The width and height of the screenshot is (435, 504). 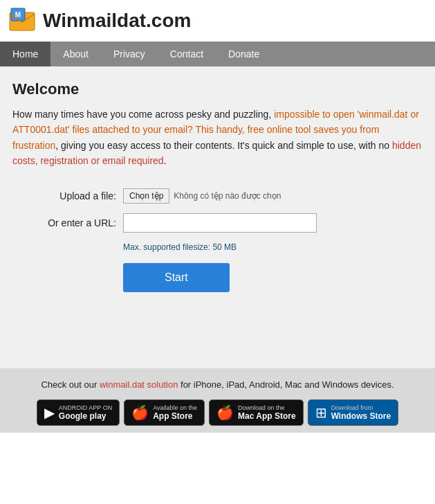 I want to click on windows-badge-top: Download from, so click(x=361, y=408).